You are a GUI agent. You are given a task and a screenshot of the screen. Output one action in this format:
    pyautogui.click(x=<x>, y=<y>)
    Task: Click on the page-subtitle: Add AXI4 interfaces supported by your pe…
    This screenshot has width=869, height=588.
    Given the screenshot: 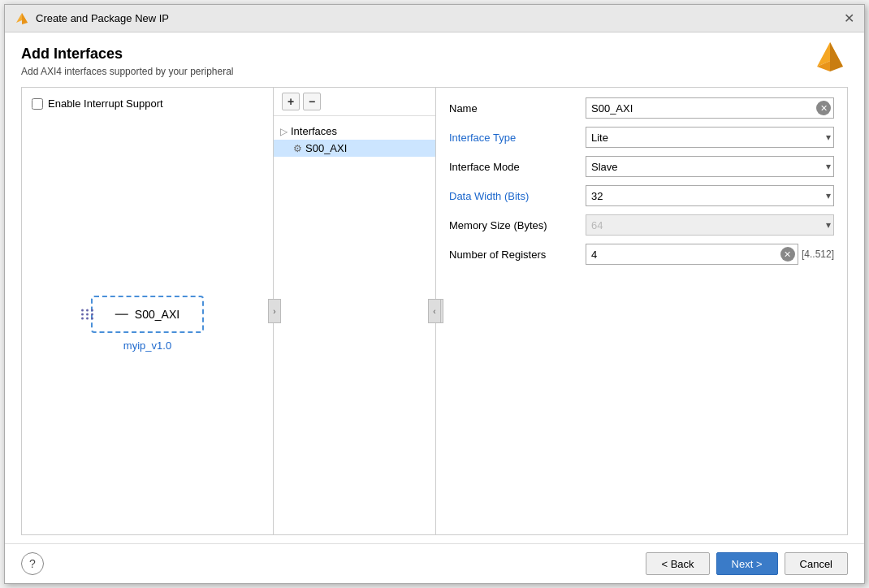 What is the action you would take?
    pyautogui.click(x=434, y=71)
    